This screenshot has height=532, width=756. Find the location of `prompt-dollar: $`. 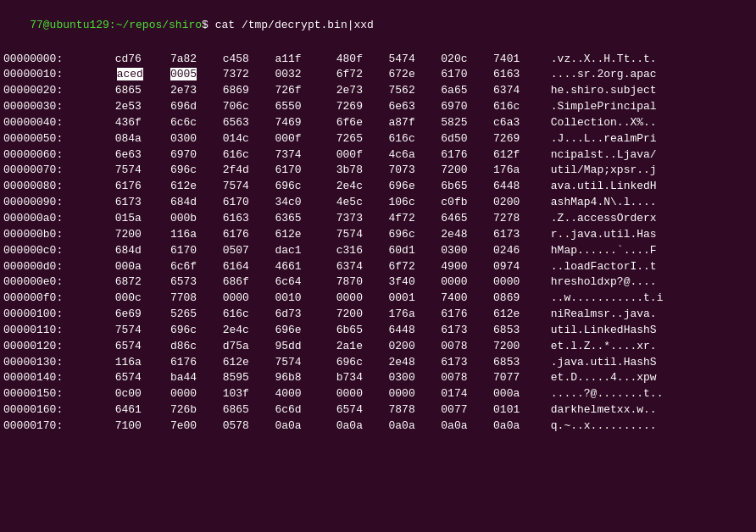

prompt-dollar: $ is located at coordinates (205, 25).